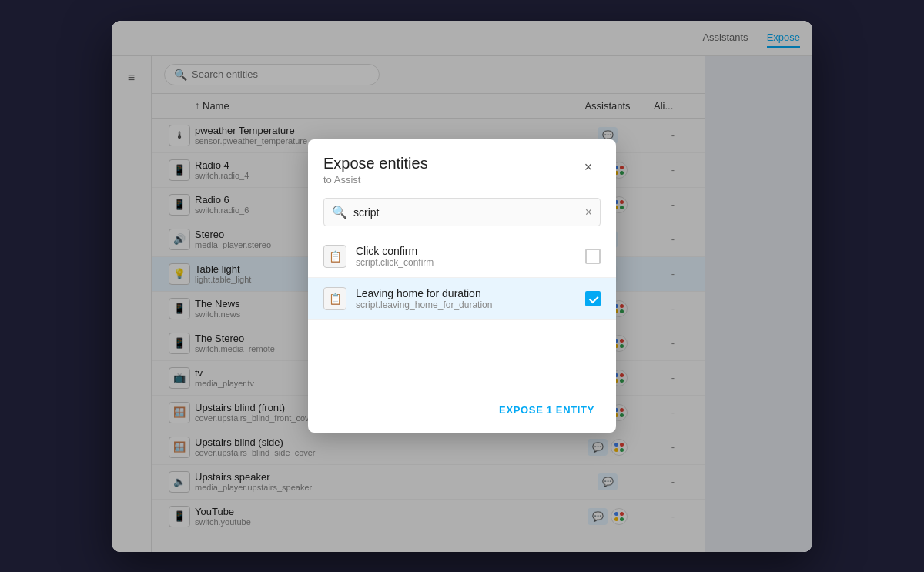 The height and width of the screenshot is (572, 924). I want to click on modal-header: Expose entities to Assist ×, so click(462, 166).